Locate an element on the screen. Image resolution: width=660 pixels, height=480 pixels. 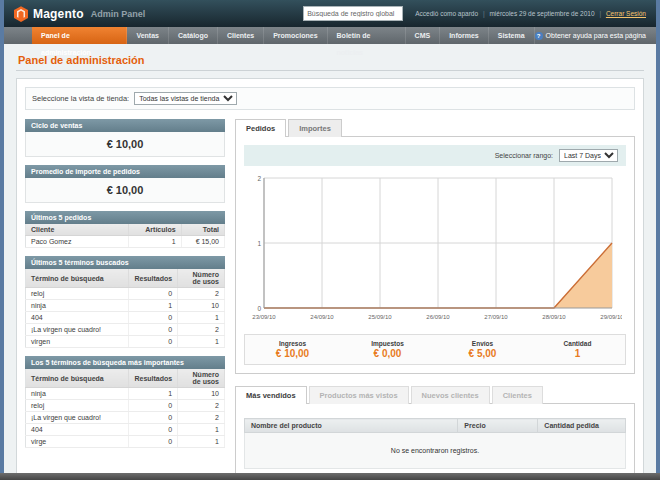
main-nav: Panel de administraciónVentasCatálogoCli… is located at coordinates (284, 36).